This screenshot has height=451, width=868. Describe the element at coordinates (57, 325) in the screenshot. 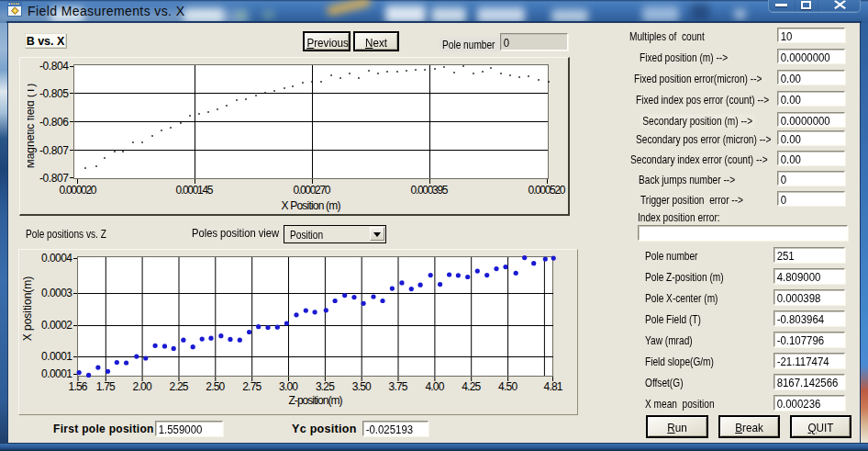

I see `svg-text: 0.0002` at that location.